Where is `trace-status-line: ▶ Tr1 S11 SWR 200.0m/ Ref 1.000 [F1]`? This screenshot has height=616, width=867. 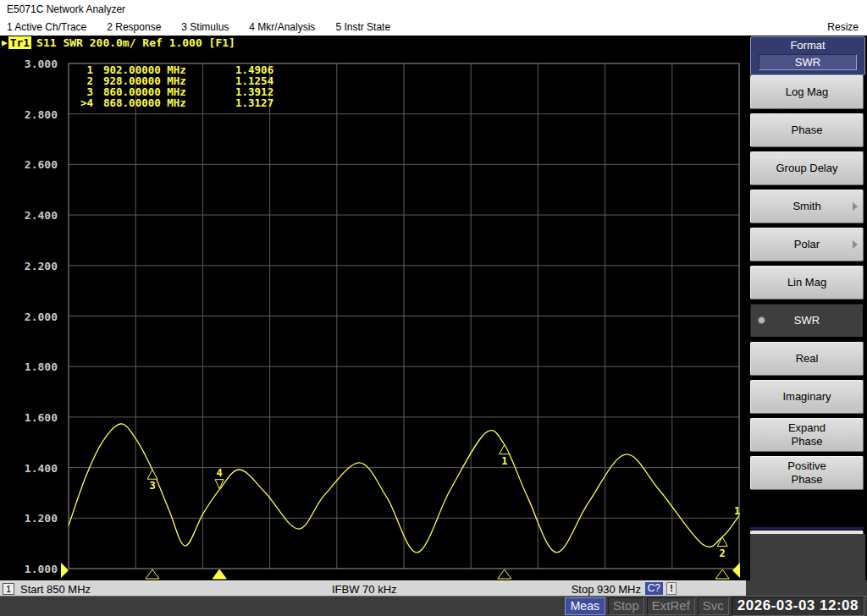
trace-status-line: ▶ Tr1 S11 SWR 200.0m/ Ref 1.000 [F1] is located at coordinates (118, 42).